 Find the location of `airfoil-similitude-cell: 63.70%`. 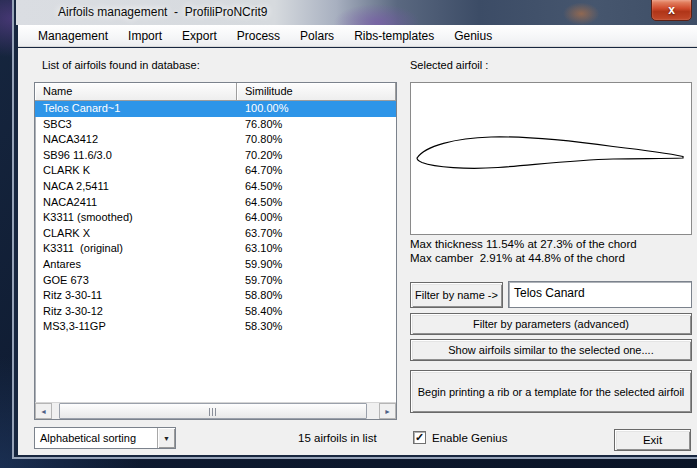

airfoil-similitude-cell: 63.70% is located at coordinates (316, 234).